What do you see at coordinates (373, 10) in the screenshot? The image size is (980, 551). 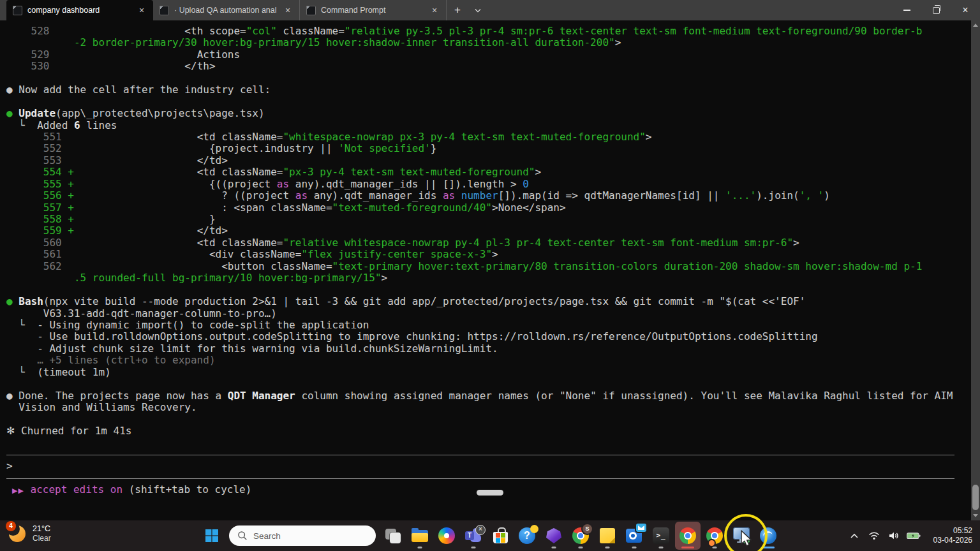 I see `tab-label: Command Prompt` at bounding box center [373, 10].